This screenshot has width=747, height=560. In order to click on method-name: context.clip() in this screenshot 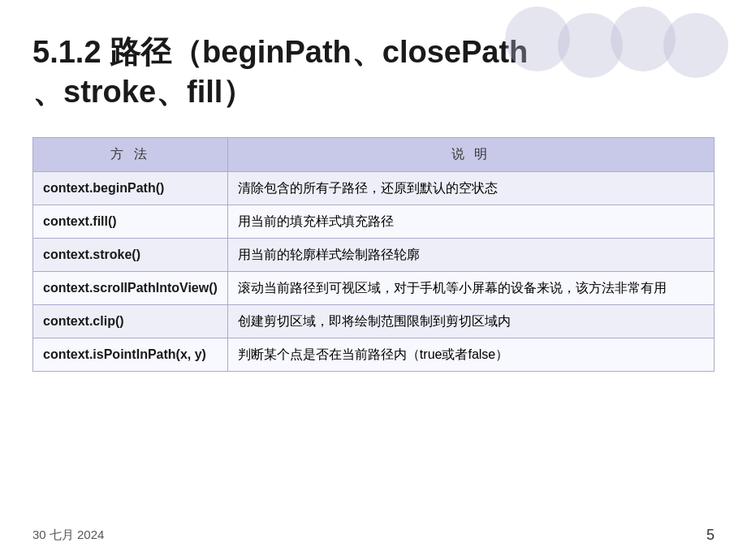, I will do `click(84, 321)`.